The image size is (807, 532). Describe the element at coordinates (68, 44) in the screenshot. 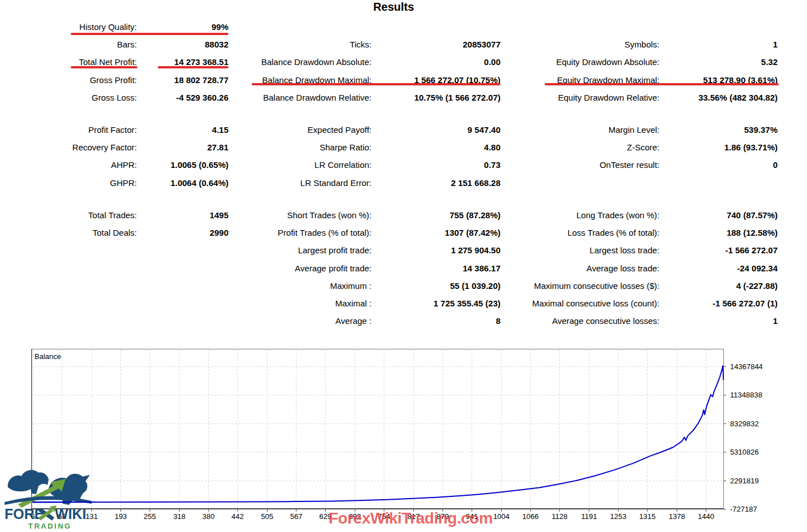

I see `stat-label: Bars:` at that location.